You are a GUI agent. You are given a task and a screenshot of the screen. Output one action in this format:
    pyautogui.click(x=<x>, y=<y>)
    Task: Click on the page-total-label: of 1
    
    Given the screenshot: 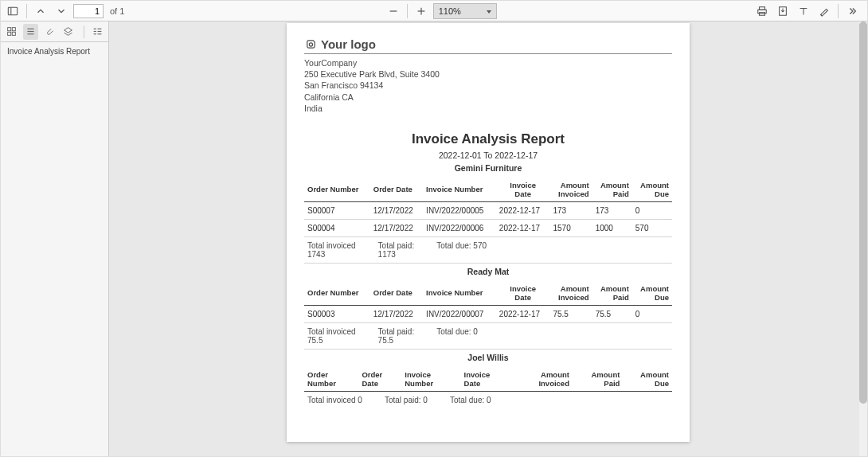 What is the action you would take?
    pyautogui.click(x=117, y=11)
    